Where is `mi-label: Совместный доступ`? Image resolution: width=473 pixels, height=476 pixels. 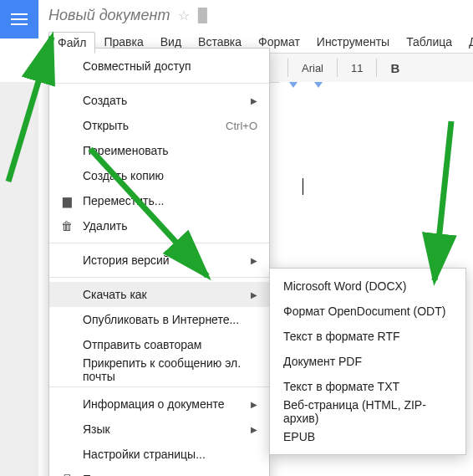
mi-label: Совместный доступ is located at coordinates (170, 66).